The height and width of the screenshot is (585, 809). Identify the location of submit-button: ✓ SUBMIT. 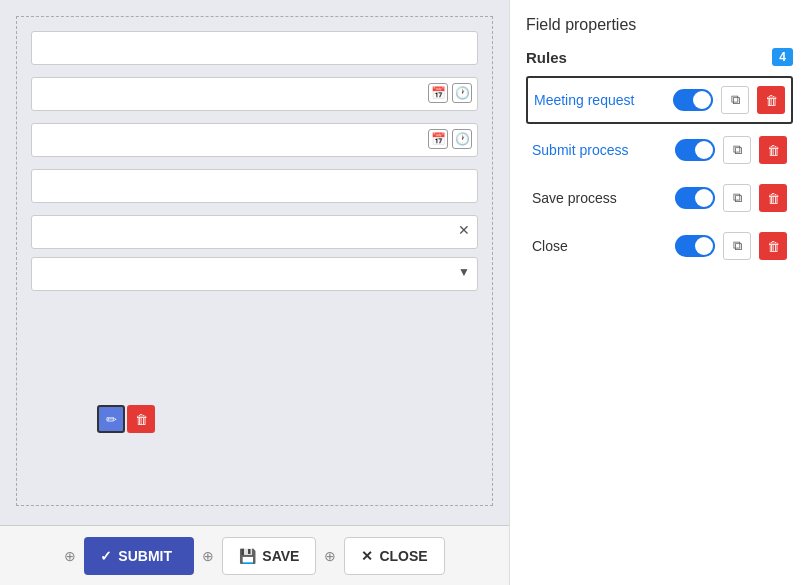
(139, 556).